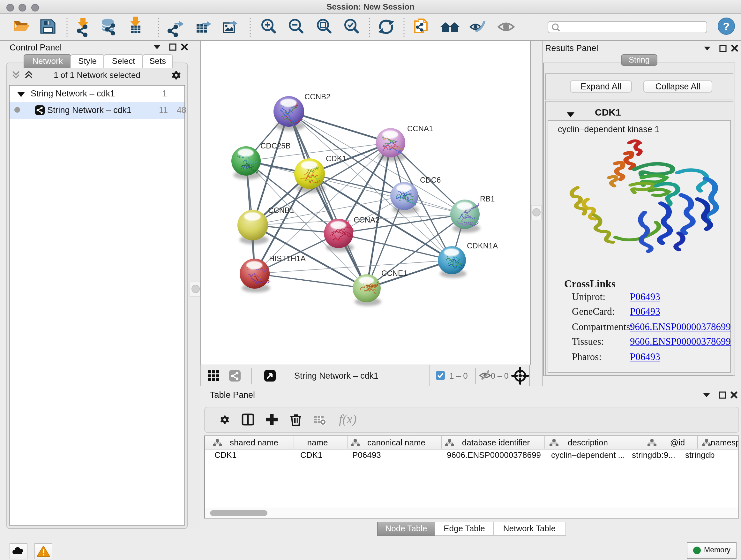 The width and height of the screenshot is (741, 560). I want to click on svg-text: CCNB2, so click(318, 97).